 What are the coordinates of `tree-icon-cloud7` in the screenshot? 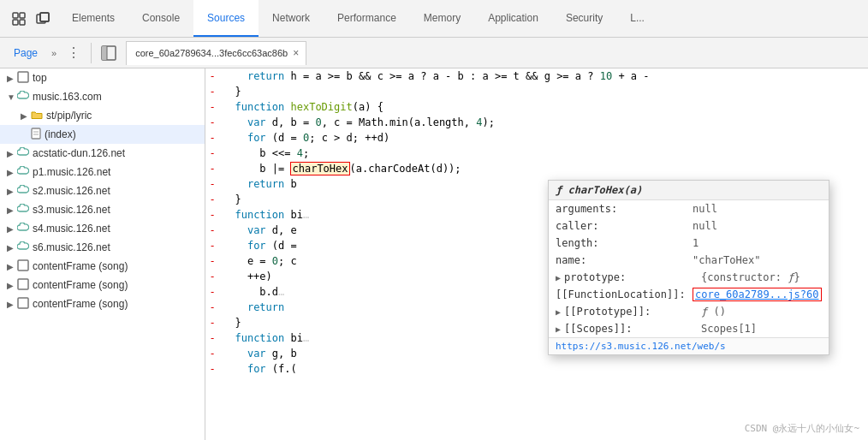 It's located at (23, 248).